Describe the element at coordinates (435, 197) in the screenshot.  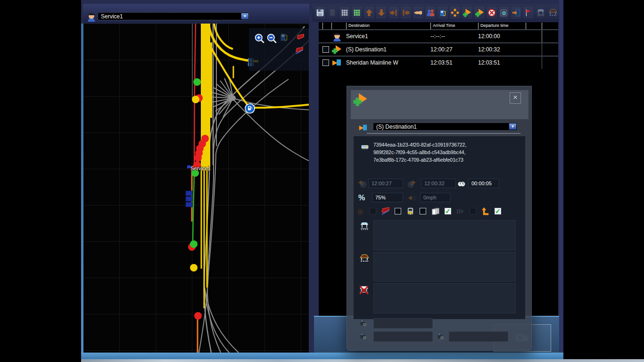
I see `speed-limit-field: 0mph` at that location.